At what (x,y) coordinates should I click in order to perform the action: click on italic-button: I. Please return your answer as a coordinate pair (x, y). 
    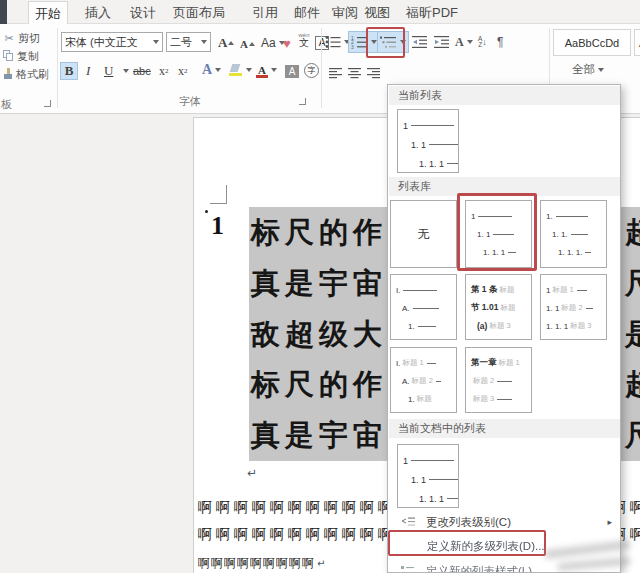
    Looking at the image, I should click on (88, 71).